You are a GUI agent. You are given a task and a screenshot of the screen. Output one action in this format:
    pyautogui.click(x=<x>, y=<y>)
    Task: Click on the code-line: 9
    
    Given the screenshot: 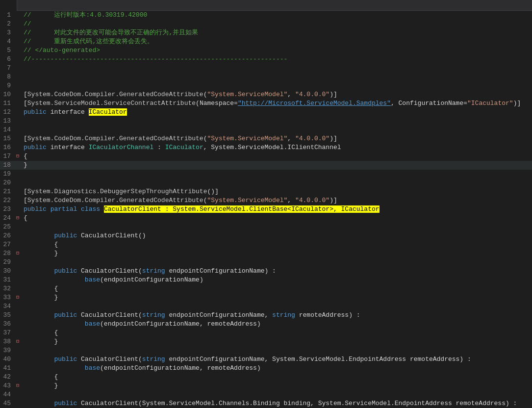 What is the action you would take?
    pyautogui.click(x=266, y=86)
    